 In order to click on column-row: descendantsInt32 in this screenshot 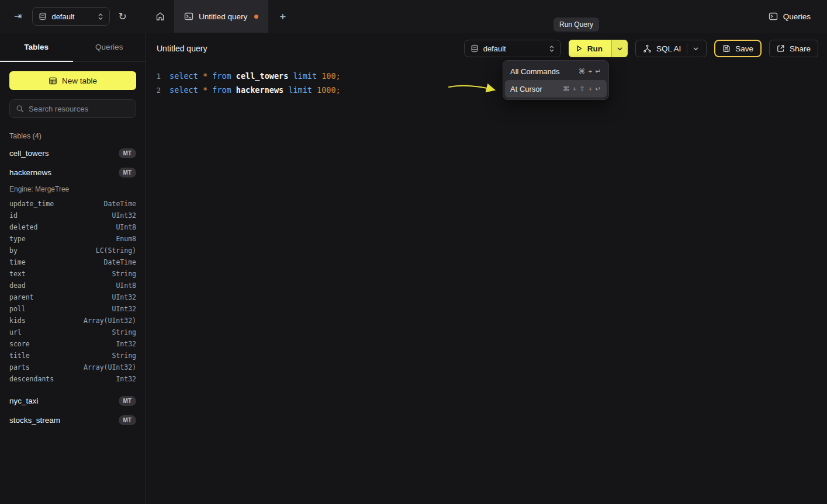, I will do `click(72, 379)`.